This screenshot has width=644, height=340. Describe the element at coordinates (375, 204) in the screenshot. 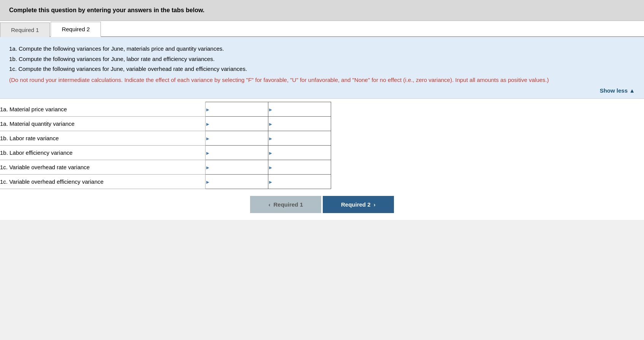

I see `next-arrow-icon: ›` at that location.